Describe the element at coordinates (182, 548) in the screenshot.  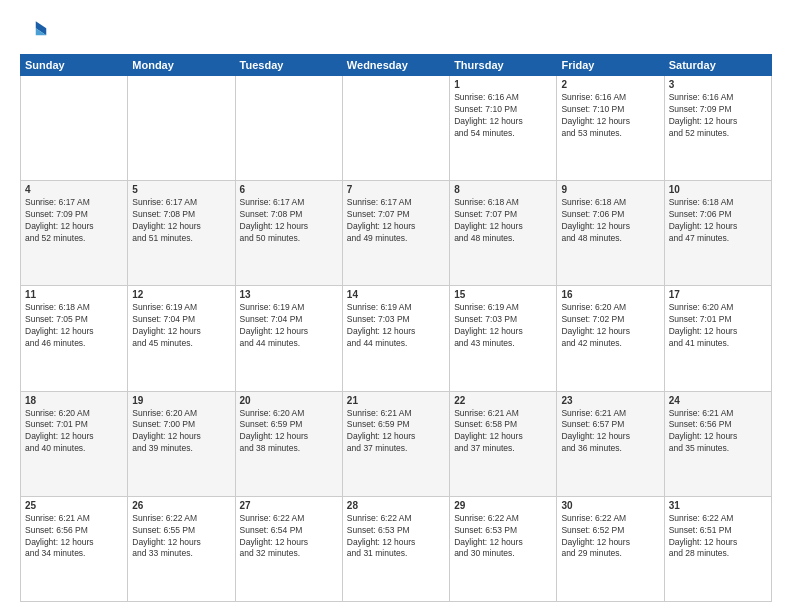
I see `calendar-cell: 26Sunrise: 6:22 AM Sunset: 6:55 PM Dayli…` at that location.